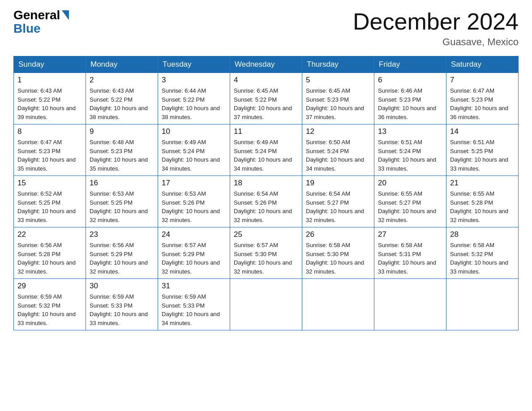 This screenshot has width=532, height=411. Describe the element at coordinates (266, 64) in the screenshot. I see `calendar-header-row: SundayMondayTuesdayWednesdayThursdayFrid…` at that location.